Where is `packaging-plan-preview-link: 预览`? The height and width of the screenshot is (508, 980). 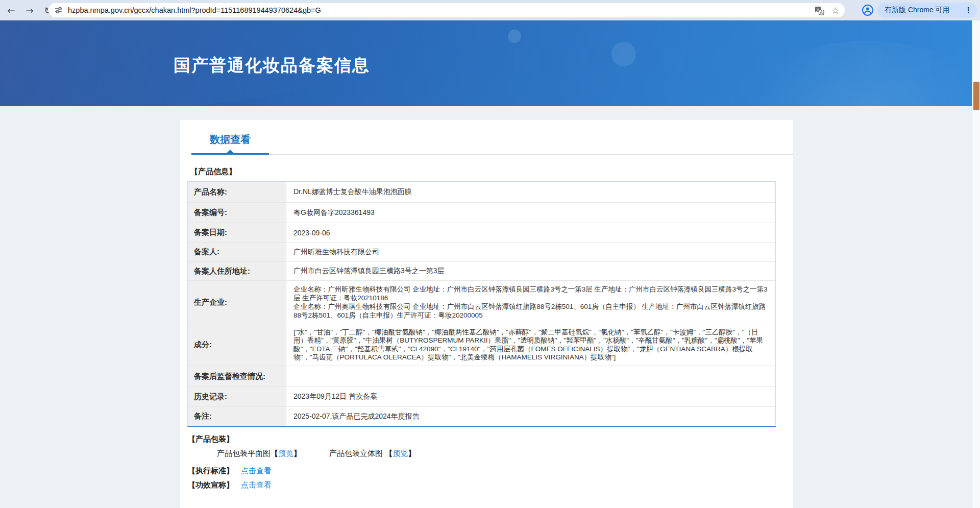
packaging-plan-preview-link: 预览 is located at coordinates (286, 453).